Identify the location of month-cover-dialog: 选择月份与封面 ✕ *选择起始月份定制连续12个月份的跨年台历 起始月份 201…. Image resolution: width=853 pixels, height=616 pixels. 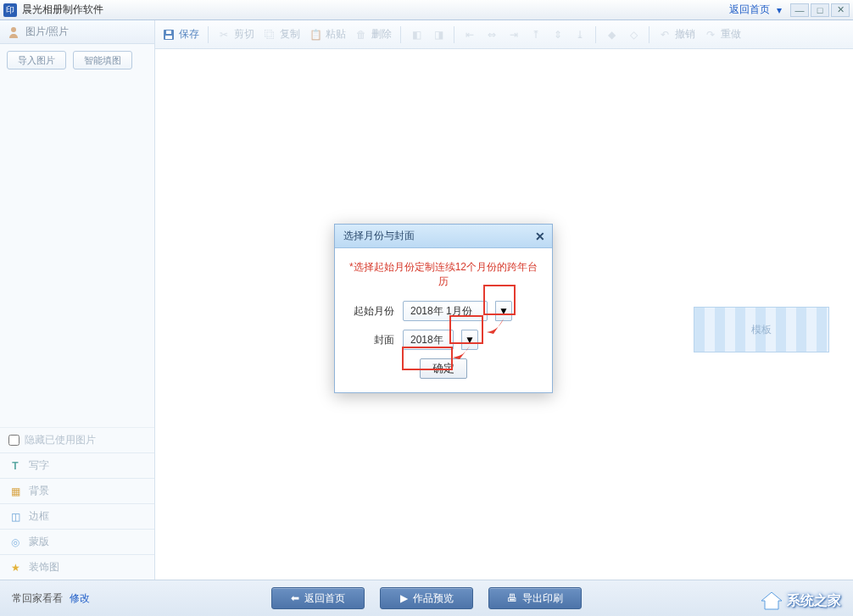
(443, 308).